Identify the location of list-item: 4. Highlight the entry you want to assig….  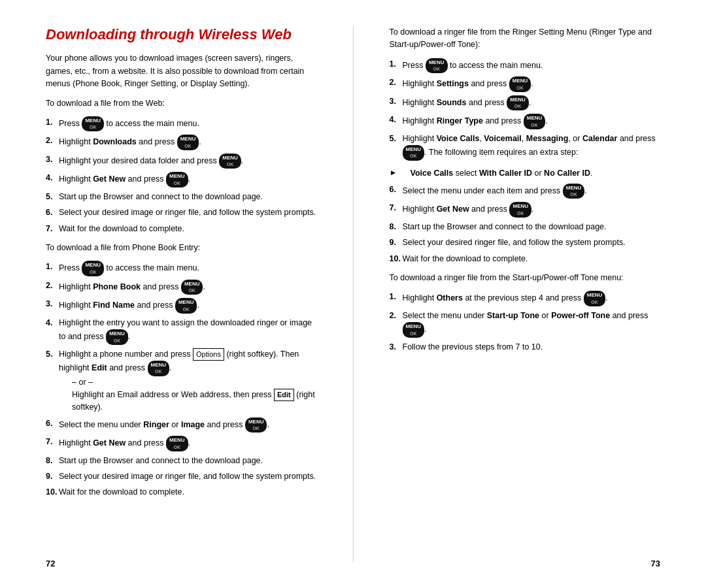
(182, 331).